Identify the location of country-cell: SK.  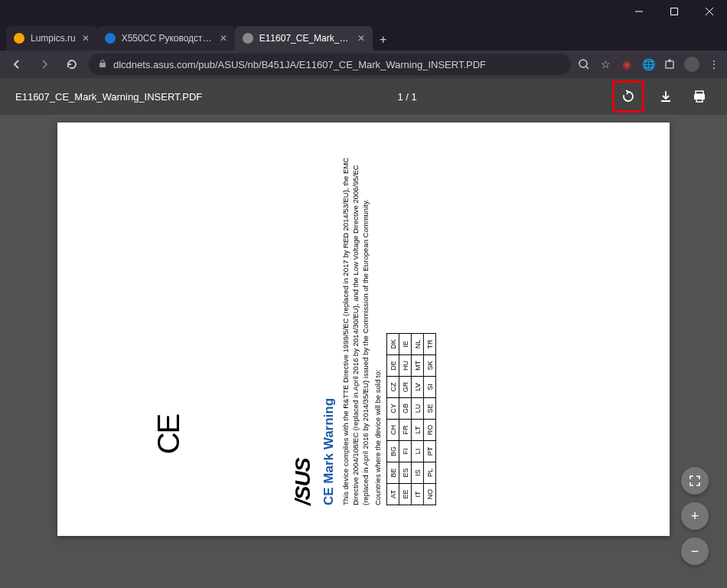
(430, 366).